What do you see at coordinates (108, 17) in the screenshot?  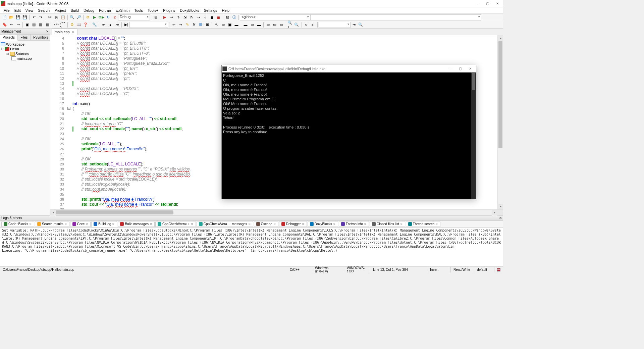 I see `rebuild-icon: ↻` at bounding box center [108, 17].